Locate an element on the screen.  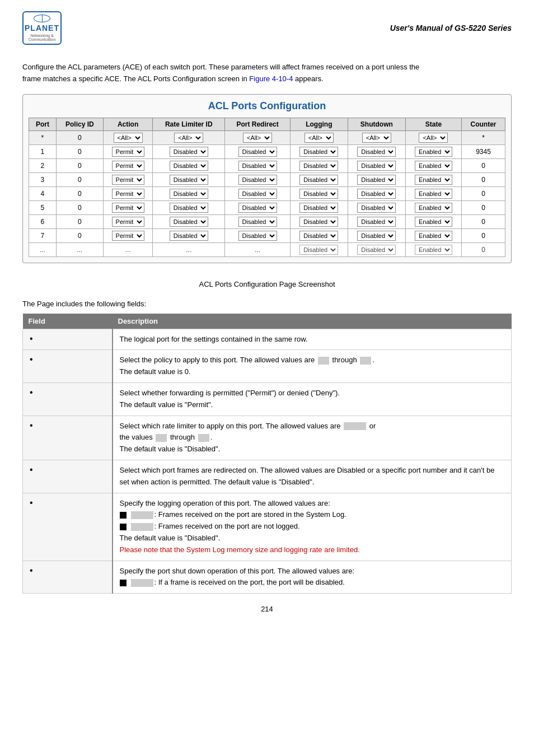
cell-rate-limiter: <All> is located at coordinates (189, 138).